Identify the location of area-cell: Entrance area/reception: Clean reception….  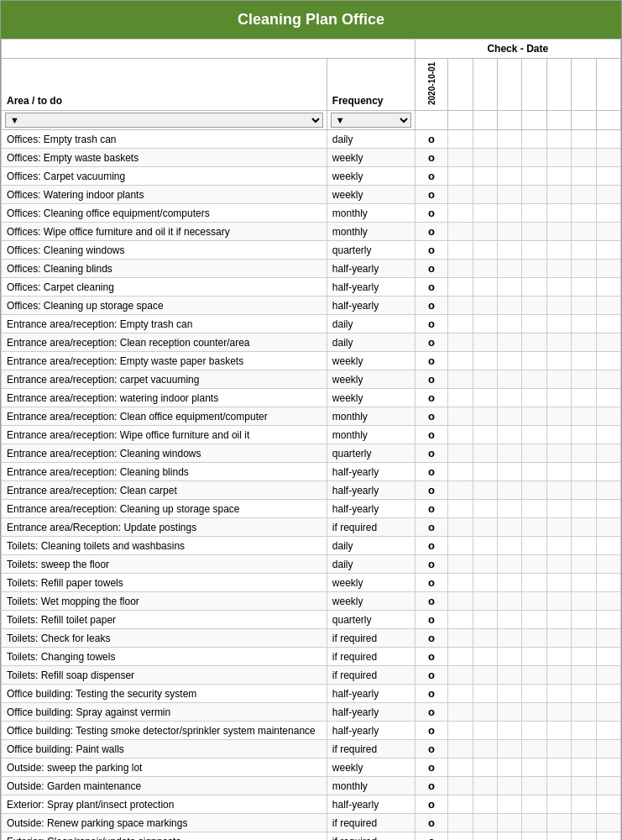
(165, 343).